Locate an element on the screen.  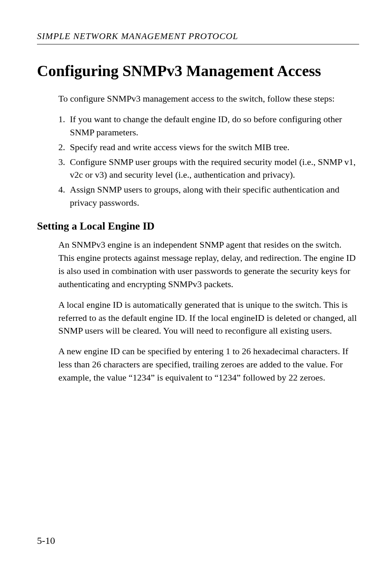
paragraph: An SNMPv3 engine is an independent SNMP … is located at coordinates (209, 265).